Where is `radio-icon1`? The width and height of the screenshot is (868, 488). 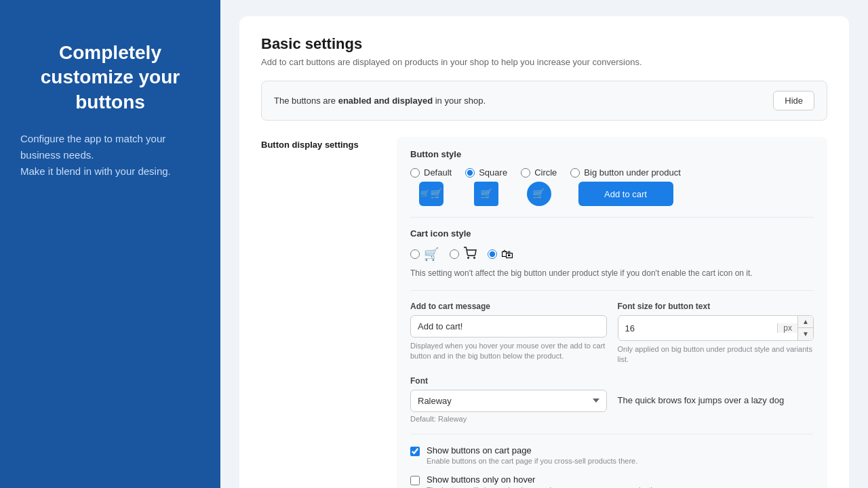 radio-icon1 is located at coordinates (415, 254).